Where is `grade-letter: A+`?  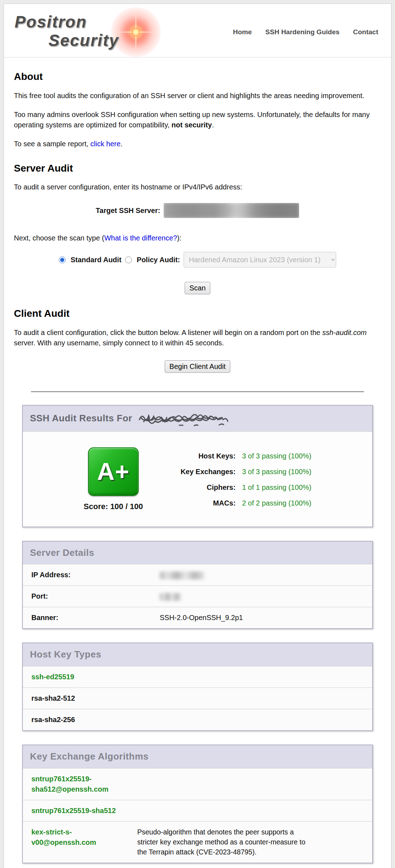
grade-letter: A+ is located at coordinates (113, 472).